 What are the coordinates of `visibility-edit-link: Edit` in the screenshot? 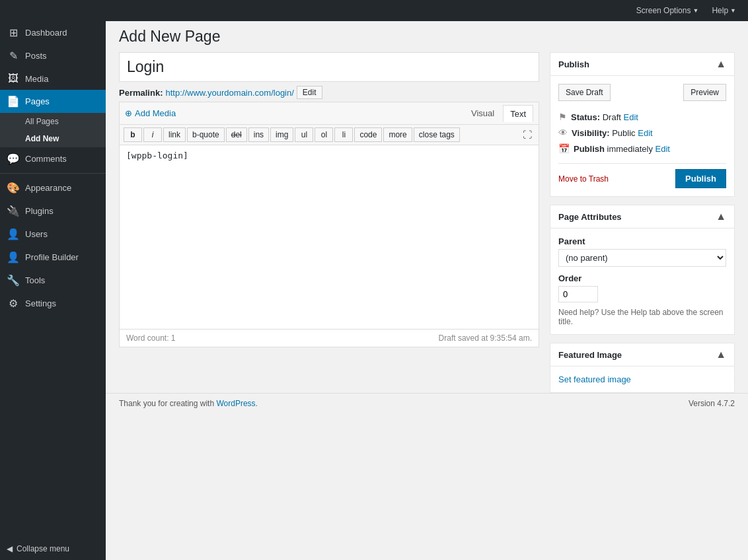 It's located at (645, 133).